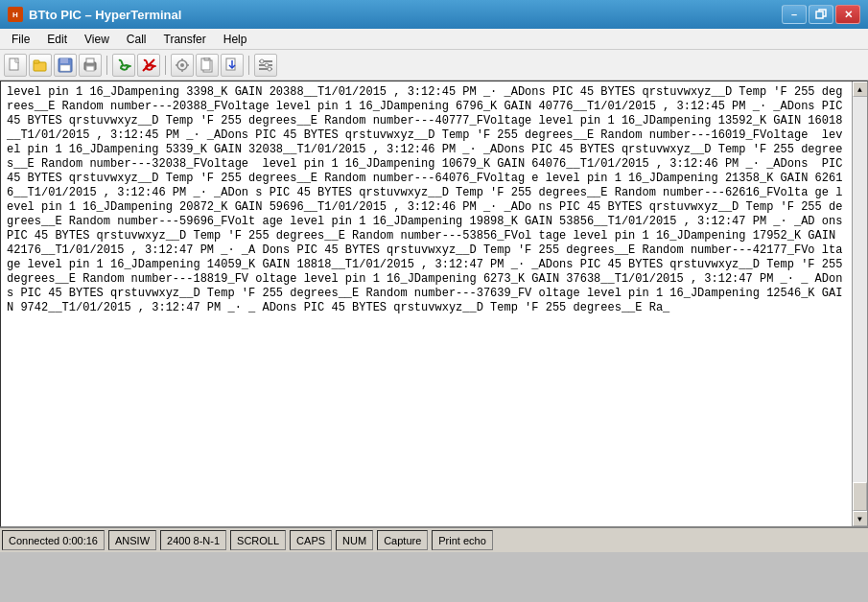 This screenshot has width=868, height=602. I want to click on menu-bar: File Edit View Call Transfer Help, so click(434, 39).